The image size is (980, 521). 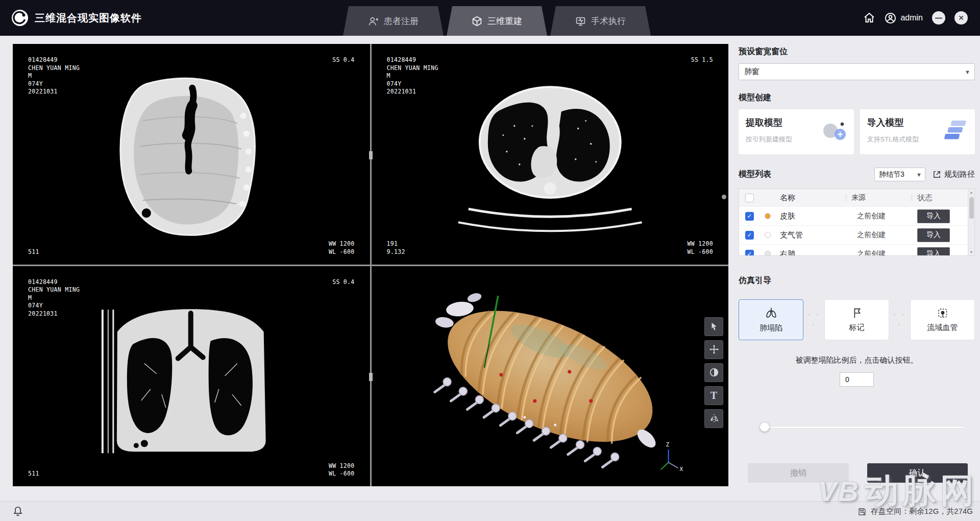 What do you see at coordinates (393, 21) in the screenshot?
I see `tab-patient-registration: 患者注册` at bounding box center [393, 21].